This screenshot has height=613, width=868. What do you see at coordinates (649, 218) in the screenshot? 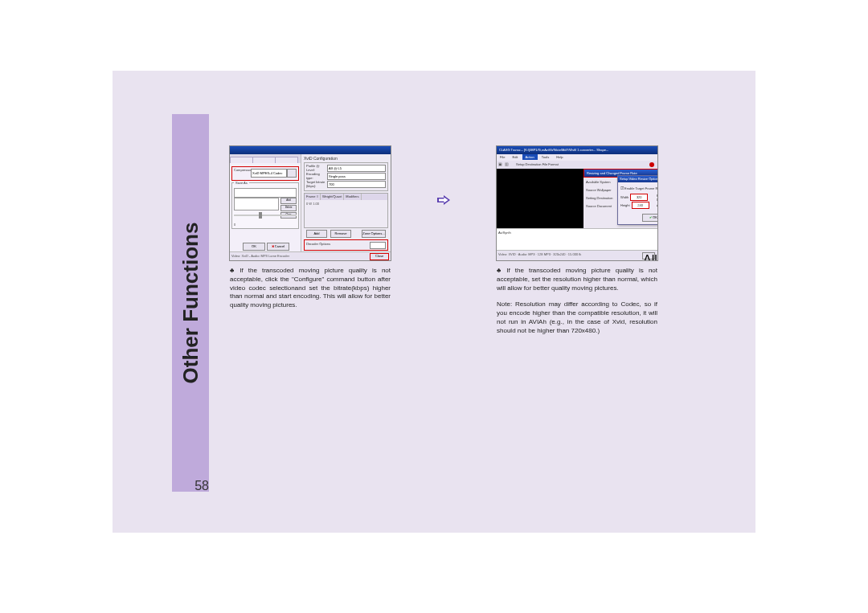
I see `dialog-ok-button: OK` at bounding box center [649, 218].